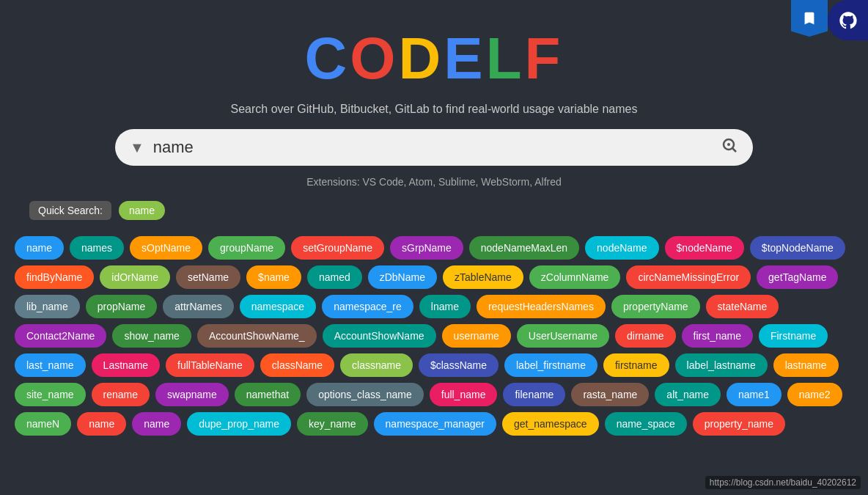 Image resolution: width=868 pixels, height=495 pixels. Describe the element at coordinates (434, 182) in the screenshot. I see `extensions-text: Extensions: VS Code, Atom, Sublime, WebS…` at that location.